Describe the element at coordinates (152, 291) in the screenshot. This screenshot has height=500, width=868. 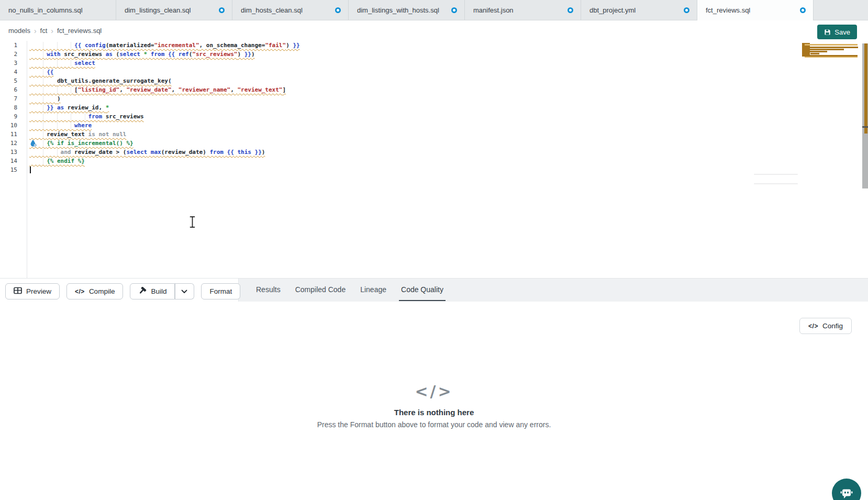
I see `build-button: Build` at that location.